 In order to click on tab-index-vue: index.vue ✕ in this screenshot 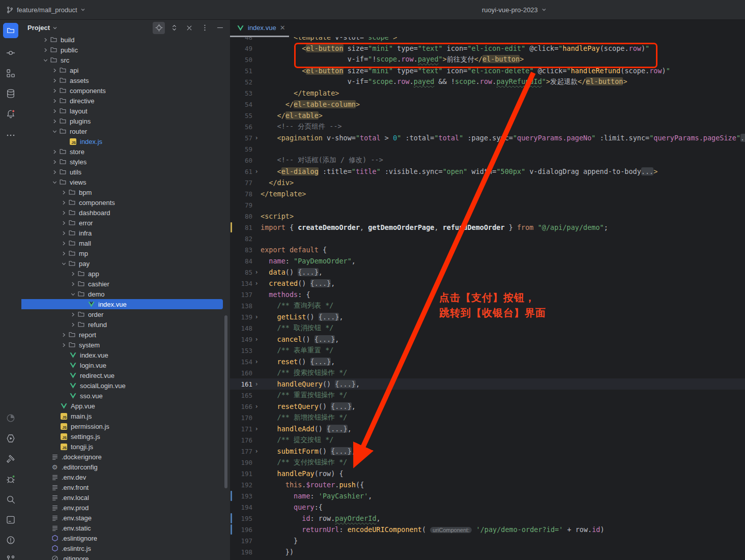, I will do `click(261, 27)`.